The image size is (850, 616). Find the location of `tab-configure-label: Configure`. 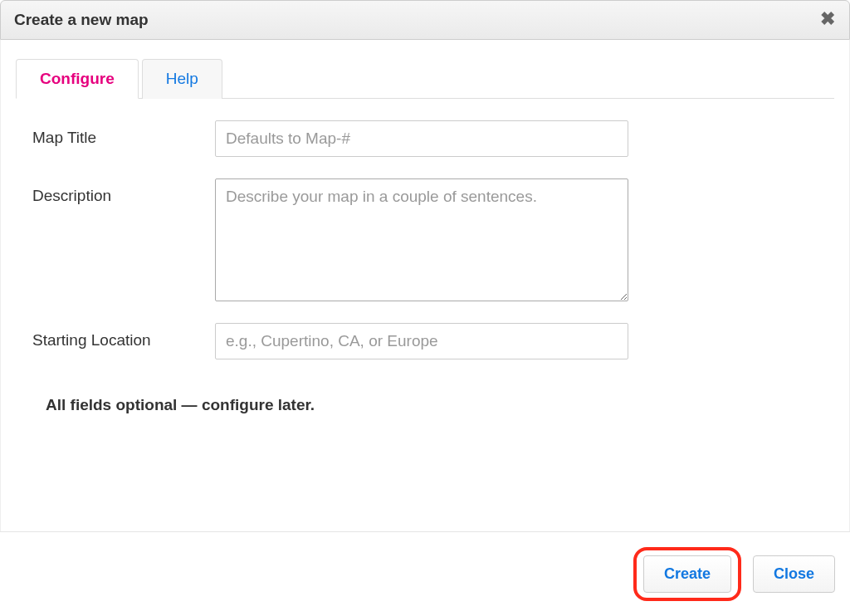

tab-configure-label: Configure is located at coordinates (77, 78).